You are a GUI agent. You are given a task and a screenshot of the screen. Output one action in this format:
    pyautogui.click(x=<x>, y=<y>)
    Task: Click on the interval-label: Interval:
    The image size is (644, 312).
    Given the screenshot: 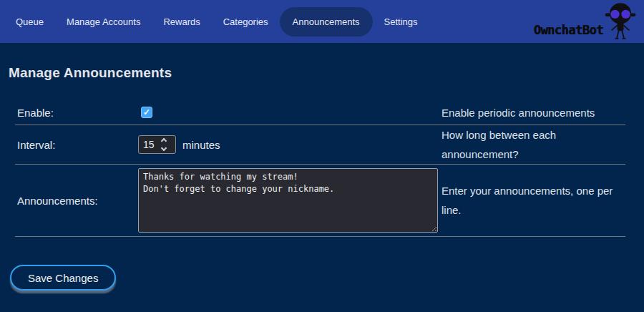 What is the action you would take?
    pyautogui.click(x=77, y=145)
    